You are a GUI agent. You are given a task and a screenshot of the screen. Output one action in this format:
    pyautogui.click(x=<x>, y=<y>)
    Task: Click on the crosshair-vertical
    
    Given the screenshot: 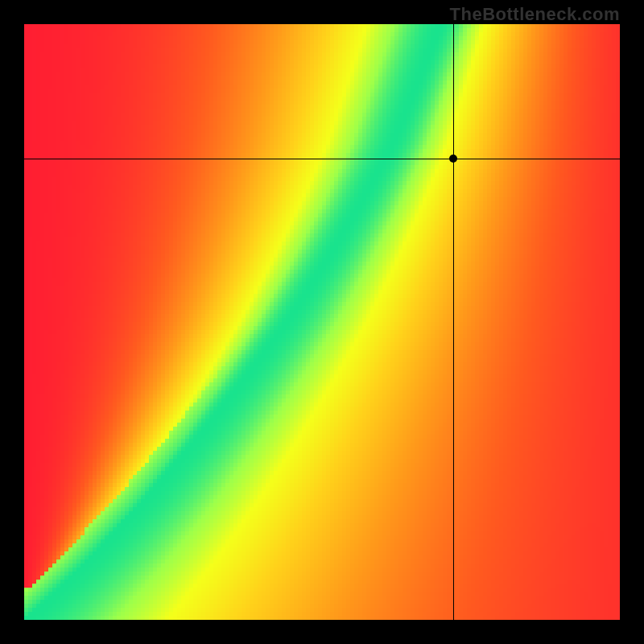 What is the action you would take?
    pyautogui.click(x=454, y=322)
    